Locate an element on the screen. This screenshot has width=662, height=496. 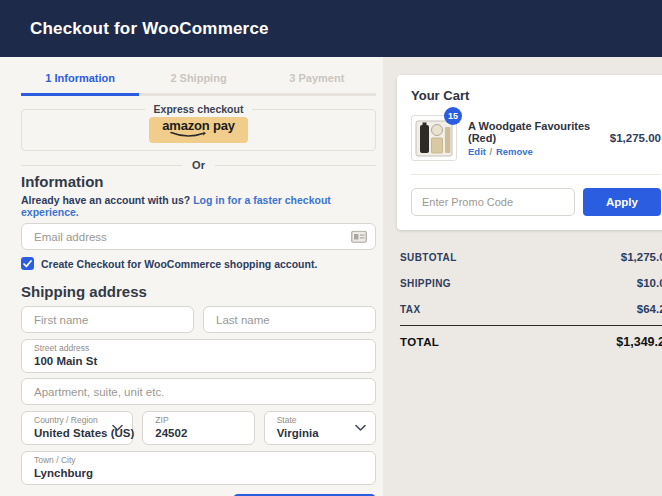
city-field: Town / City Lynchburg is located at coordinates (198, 468).